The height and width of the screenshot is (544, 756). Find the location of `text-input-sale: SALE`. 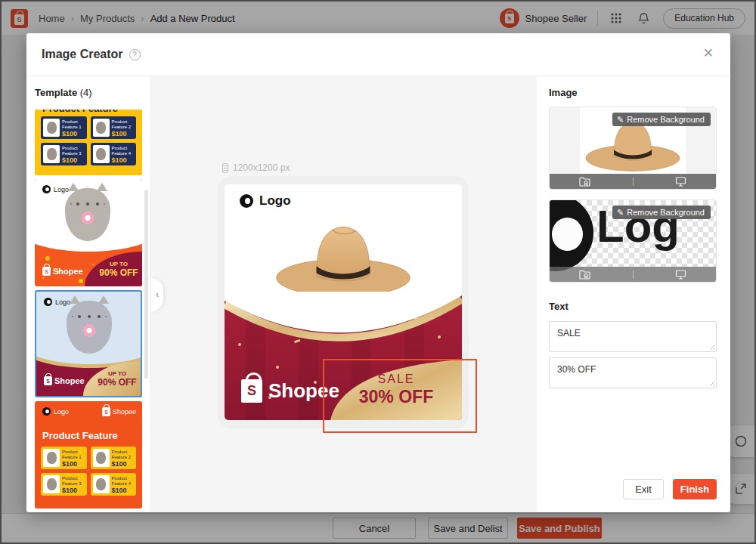

text-input-sale: SALE is located at coordinates (633, 337).